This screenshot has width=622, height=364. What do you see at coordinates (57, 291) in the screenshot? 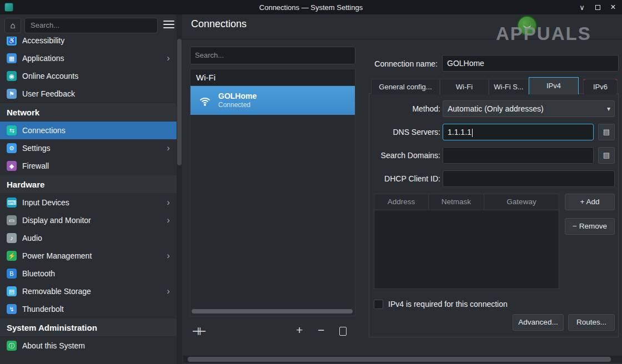
I see `sidebar-item-label: Removable Storage` at bounding box center [57, 291].